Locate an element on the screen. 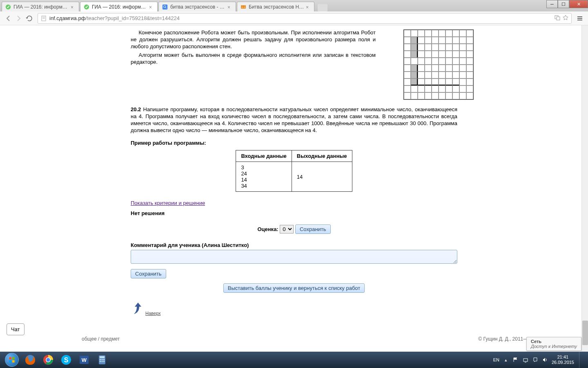 Image resolution: width=588 pixels, height=368 pixels. example-header-in: Входные данные is located at coordinates (264, 156).